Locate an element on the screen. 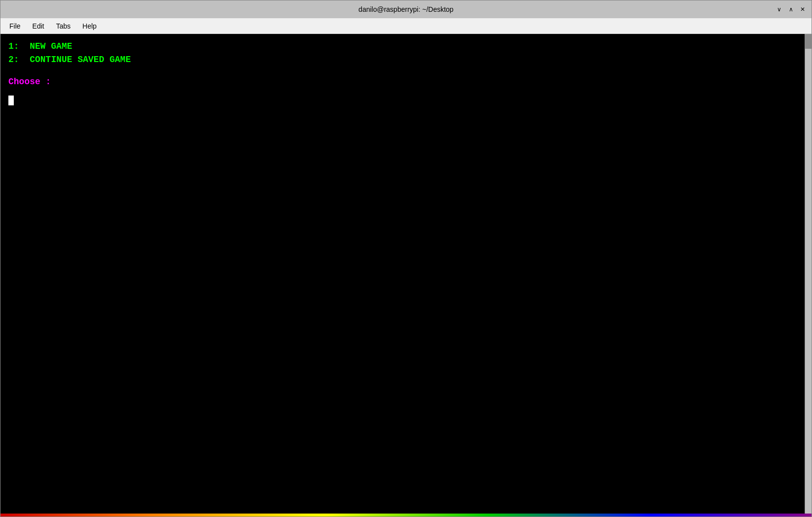  window-controls: ∨ ∧ ✕ is located at coordinates (791, 9).